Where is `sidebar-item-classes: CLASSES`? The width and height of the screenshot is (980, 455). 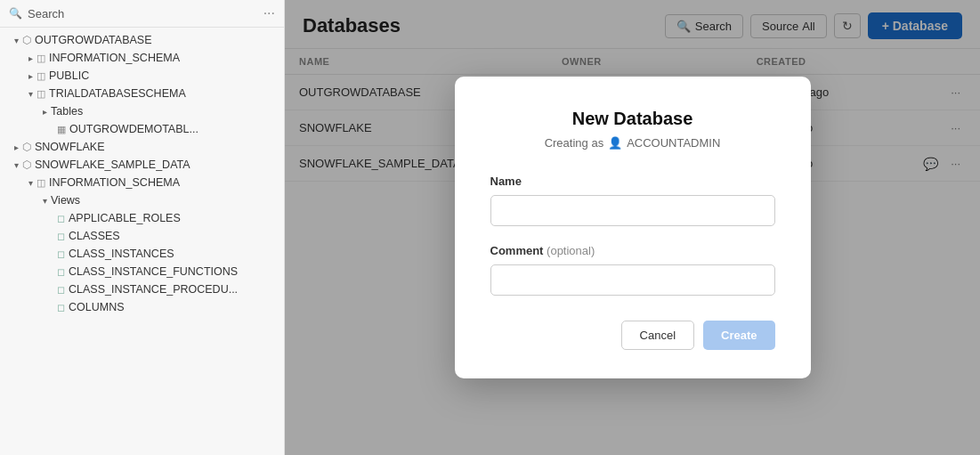 sidebar-item-classes: CLASSES is located at coordinates (142, 236).